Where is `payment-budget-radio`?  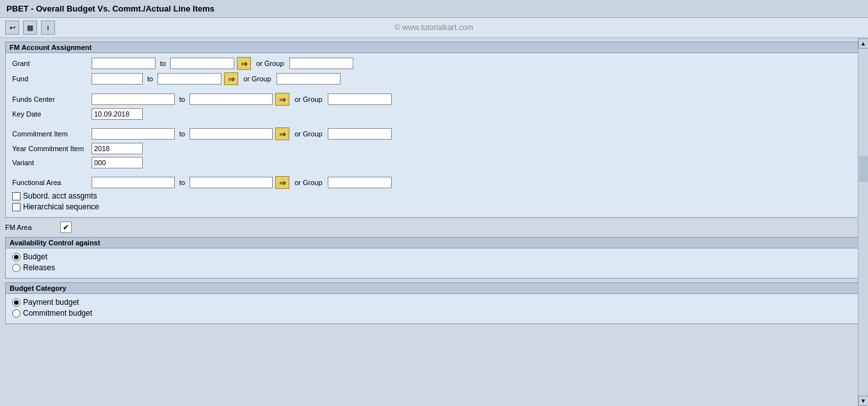 payment-budget-radio is located at coordinates (17, 302).